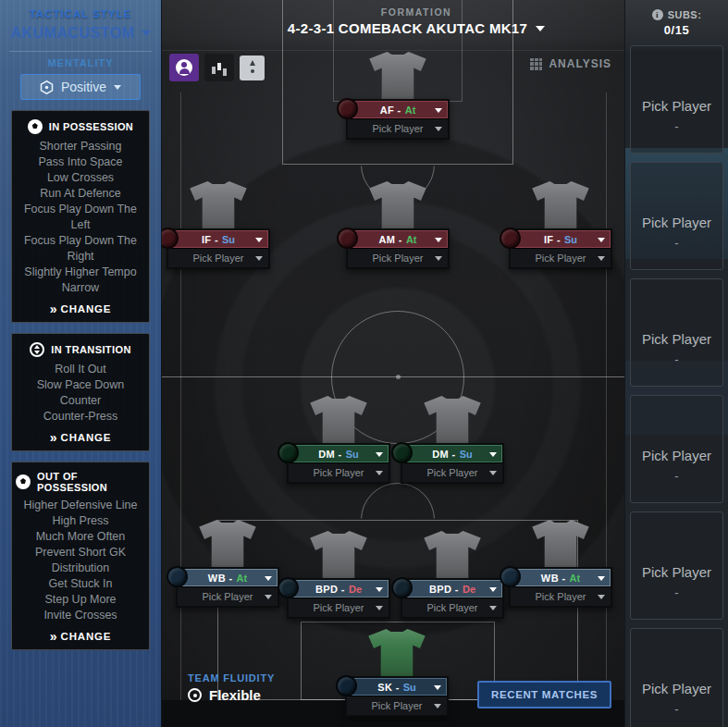  What do you see at coordinates (80, 561) in the screenshot?
I see `out-of-possession-items: Higher Defensive LineHigh PressMuch More…` at bounding box center [80, 561].